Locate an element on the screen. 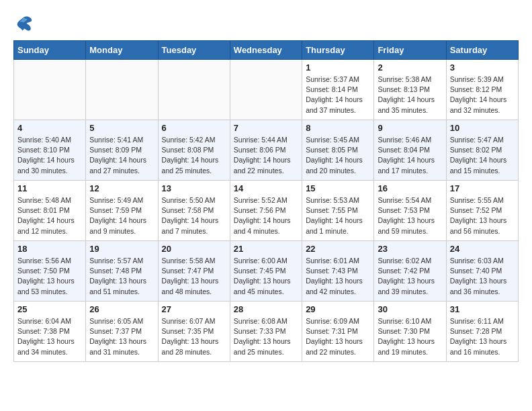 The height and width of the screenshot is (411, 532). day-number: 5 is located at coordinates (122, 128).